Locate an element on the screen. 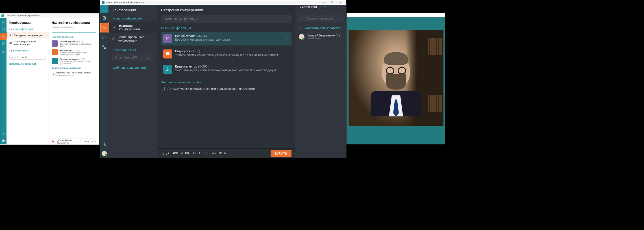 This screenshot has width=644, height=230. participants-panel: Участники (1/36) Добавить пользователей … is located at coordinates (321, 81).